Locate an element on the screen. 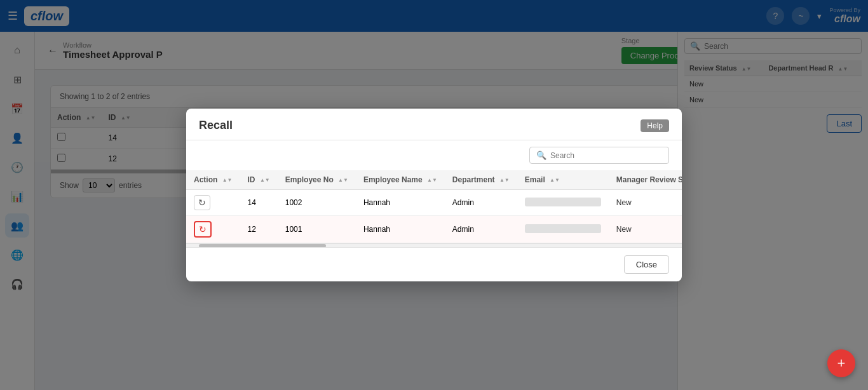  sort-modal-id: ▲▼ is located at coordinates (265, 180).